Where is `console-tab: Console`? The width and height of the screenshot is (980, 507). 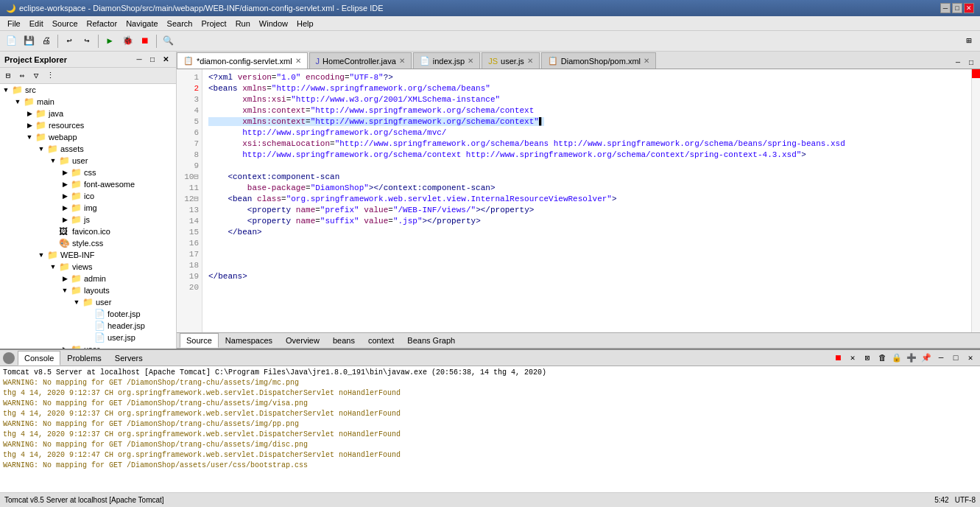
console-tab: Console is located at coordinates (39, 358).